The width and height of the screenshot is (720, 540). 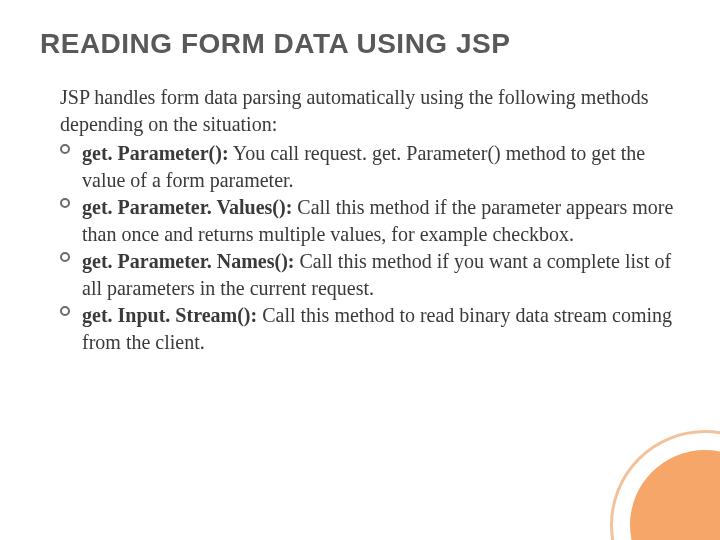 What do you see at coordinates (187, 207) in the screenshot?
I see `method-name: get. Parameter. Values():` at bounding box center [187, 207].